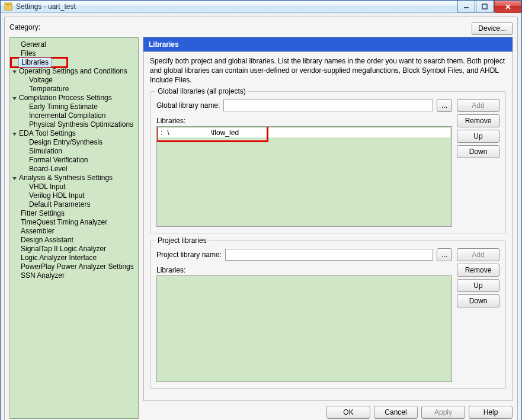 The image size is (522, 420). I want to click on global-down-button: Down, so click(478, 152).